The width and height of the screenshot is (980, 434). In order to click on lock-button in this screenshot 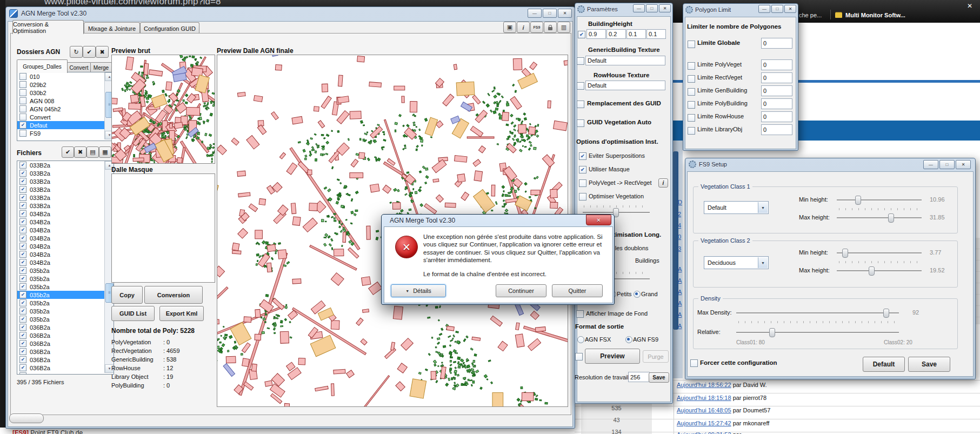, I will do `click(550, 27)`.